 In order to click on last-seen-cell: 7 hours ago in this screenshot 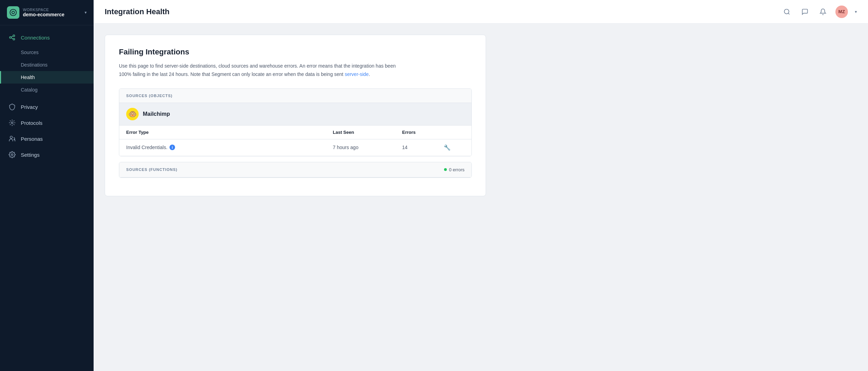, I will do `click(367, 147)`.